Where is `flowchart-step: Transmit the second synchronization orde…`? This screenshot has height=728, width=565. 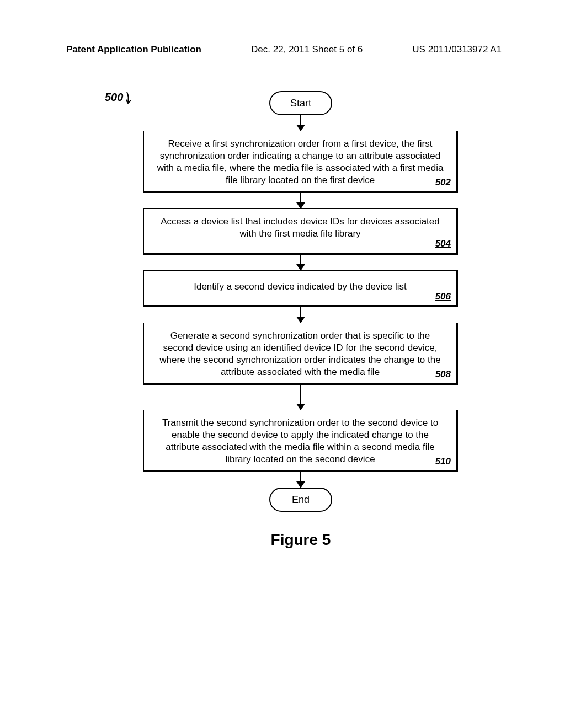 flowchart-step: Transmit the second synchronization orde… is located at coordinates (301, 441).